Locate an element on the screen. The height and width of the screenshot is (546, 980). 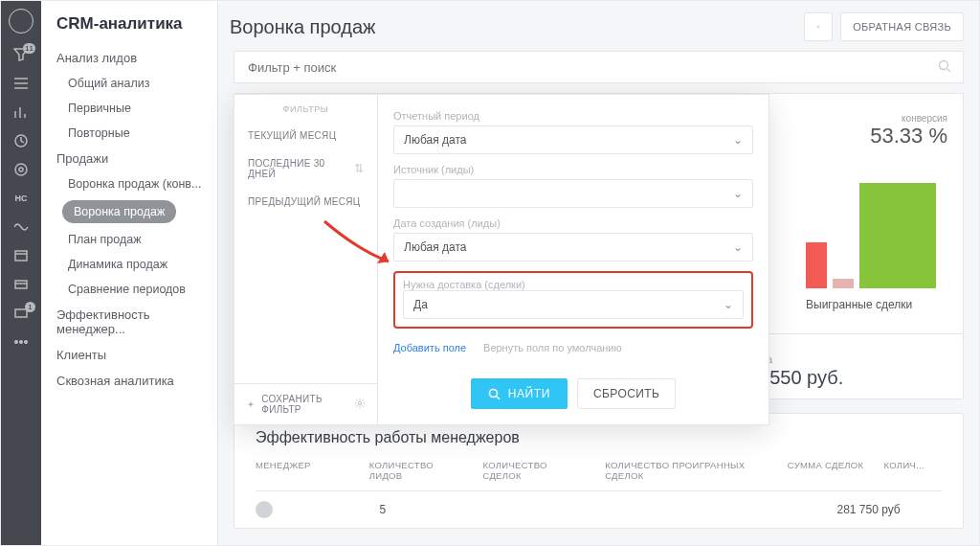
bar-won is located at coordinates (898, 236).